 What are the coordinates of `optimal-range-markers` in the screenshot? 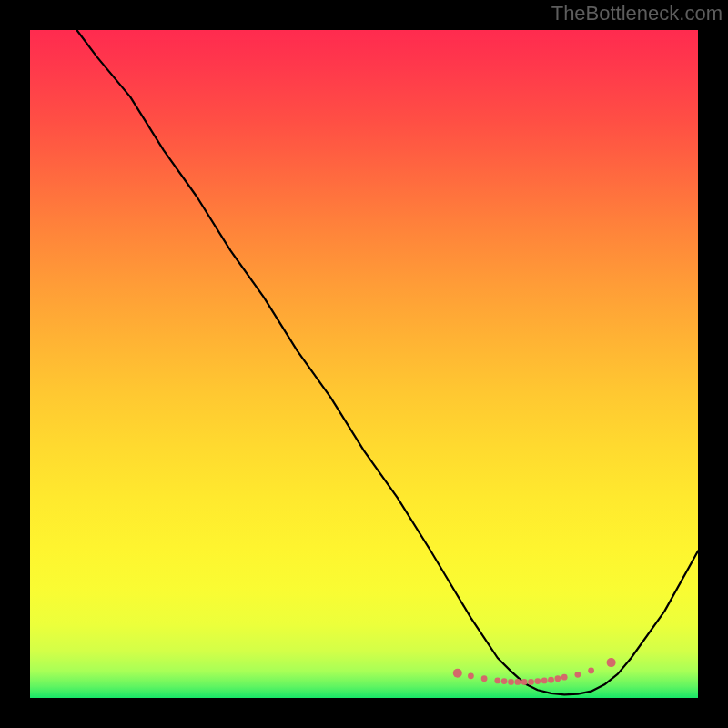 It's located at (535, 672).